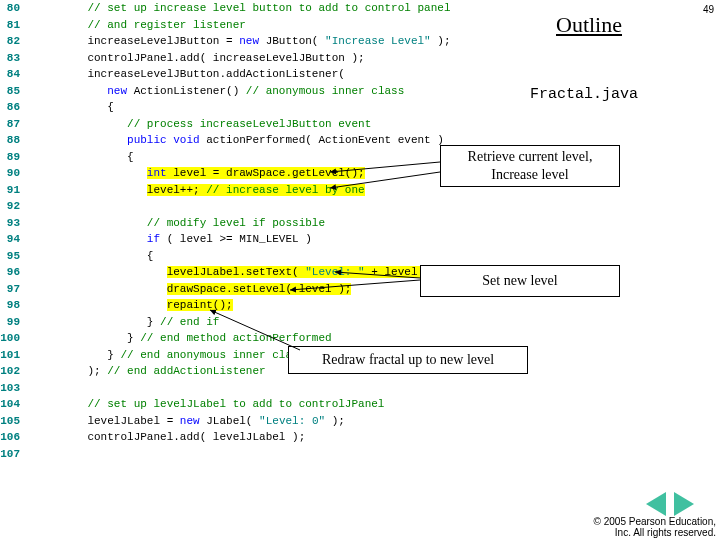 This screenshot has width=720, height=540. What do you see at coordinates (14, 206) in the screenshot?
I see `line-number: 92` at bounding box center [14, 206].